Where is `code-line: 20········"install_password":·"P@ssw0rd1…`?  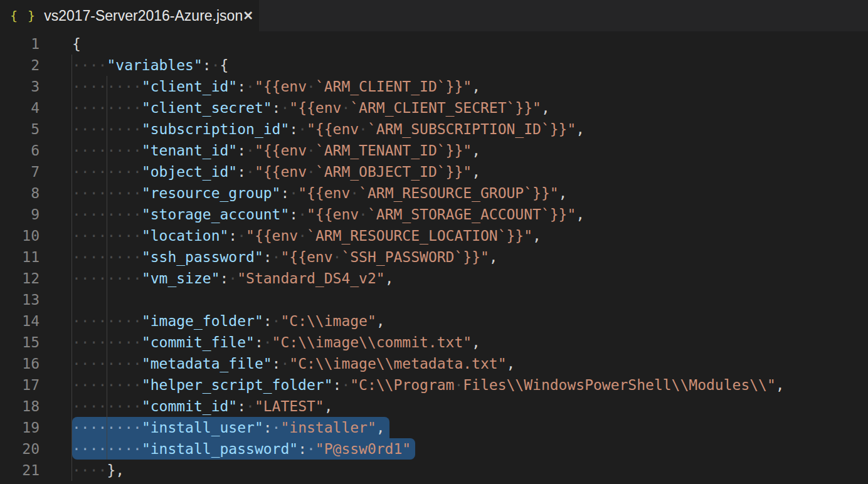
code-line: 20········"install_password":·"P@ssw0rd1… is located at coordinates (434, 449).